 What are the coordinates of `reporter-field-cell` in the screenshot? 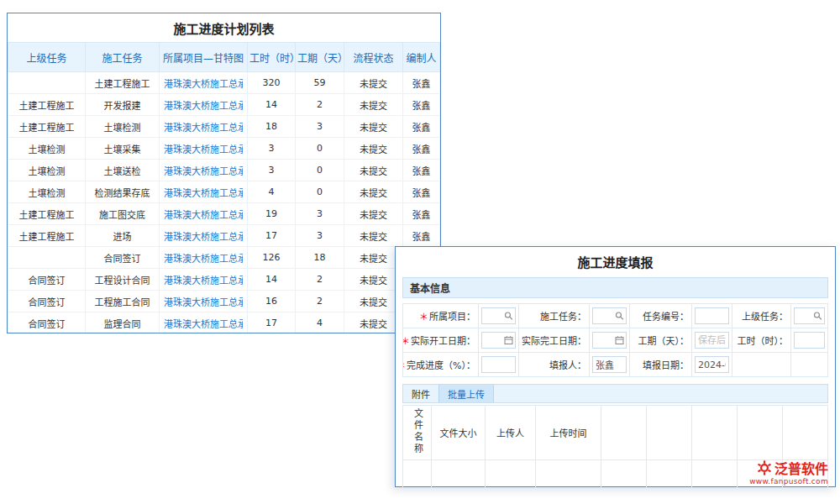 It's located at (610, 365).